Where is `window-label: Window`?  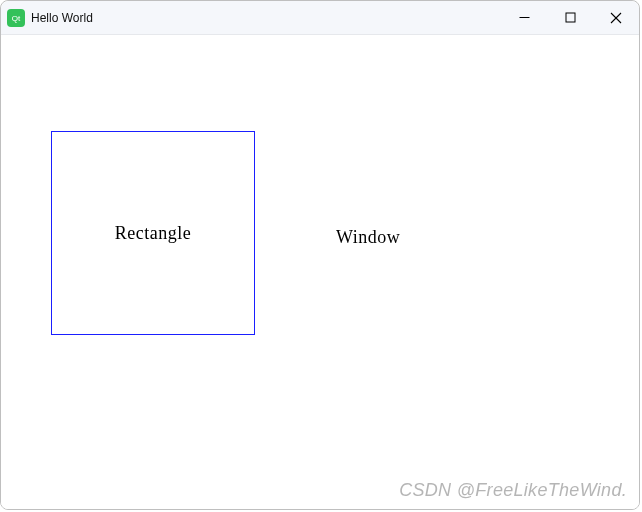 window-label: Window is located at coordinates (368, 238).